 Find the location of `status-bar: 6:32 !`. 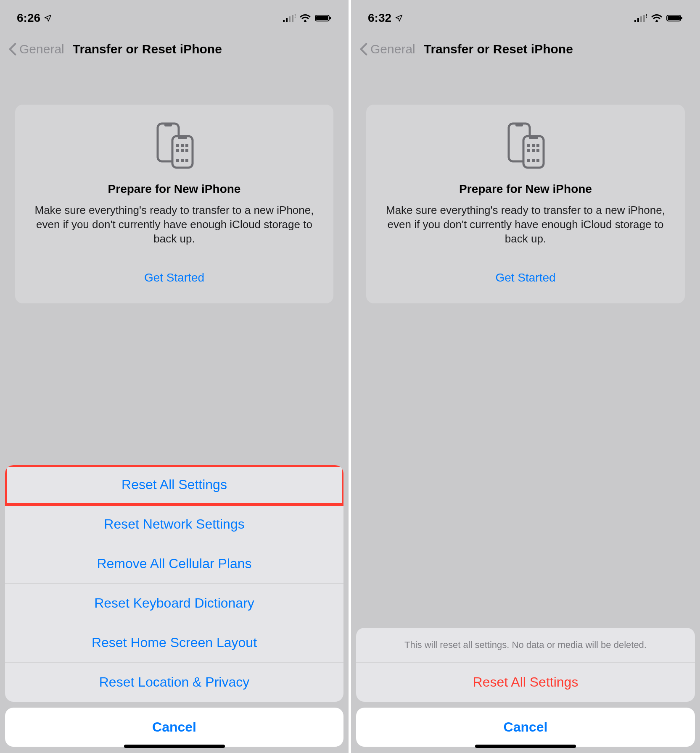

status-bar: 6:32 ! is located at coordinates (526, 17).